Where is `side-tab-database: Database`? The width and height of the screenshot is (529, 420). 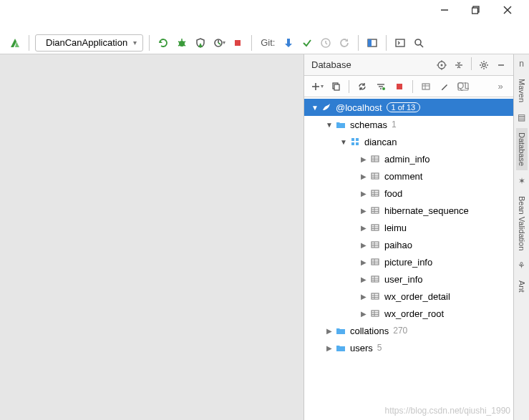
side-tab-database: Database is located at coordinates (522, 149).